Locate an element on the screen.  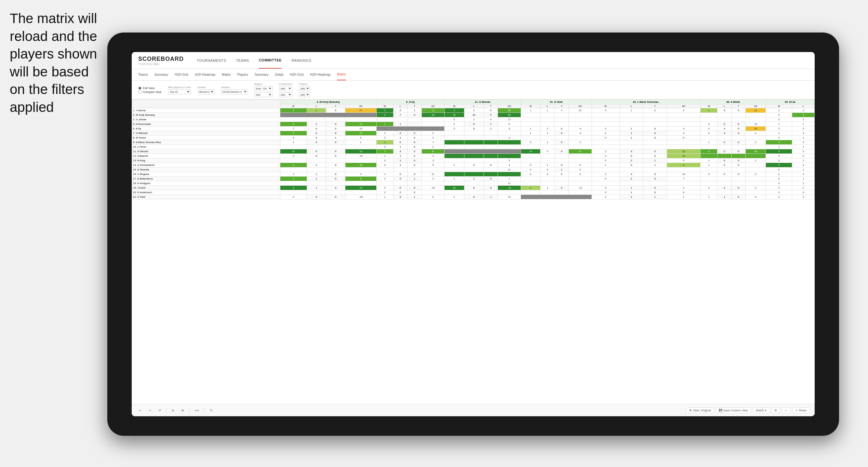
col-header-mulcahy: 2. M Kelly Mulcahy is located at coordinates (328, 102).